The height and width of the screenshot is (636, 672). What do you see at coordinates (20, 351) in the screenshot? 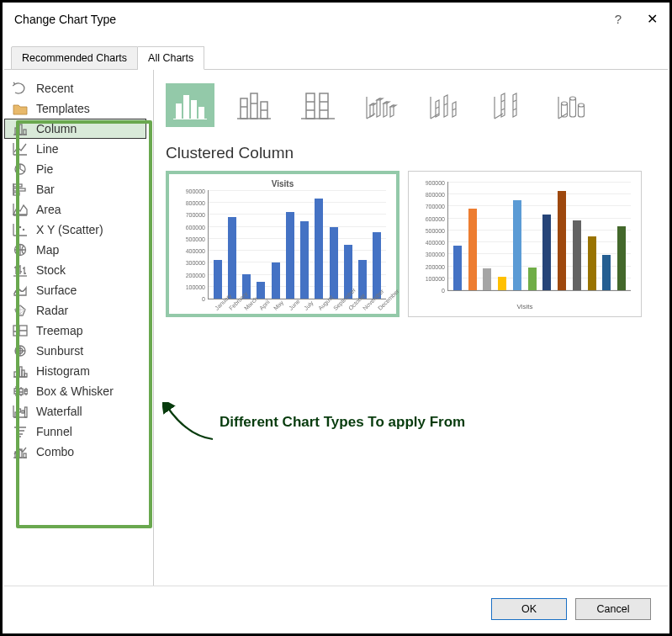
I see `sunburst-icon` at bounding box center [20, 351].